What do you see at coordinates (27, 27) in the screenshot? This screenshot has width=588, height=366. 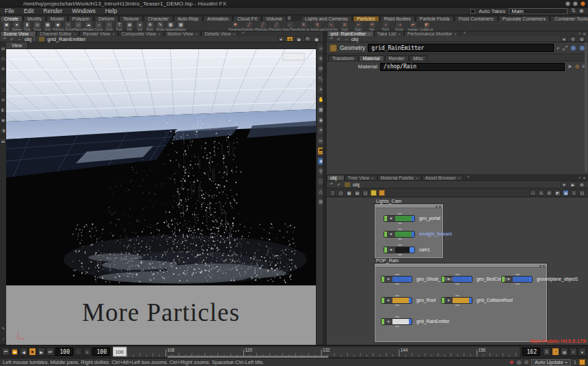 I see `shelf-tool: ▮ Tube` at bounding box center [27, 27].